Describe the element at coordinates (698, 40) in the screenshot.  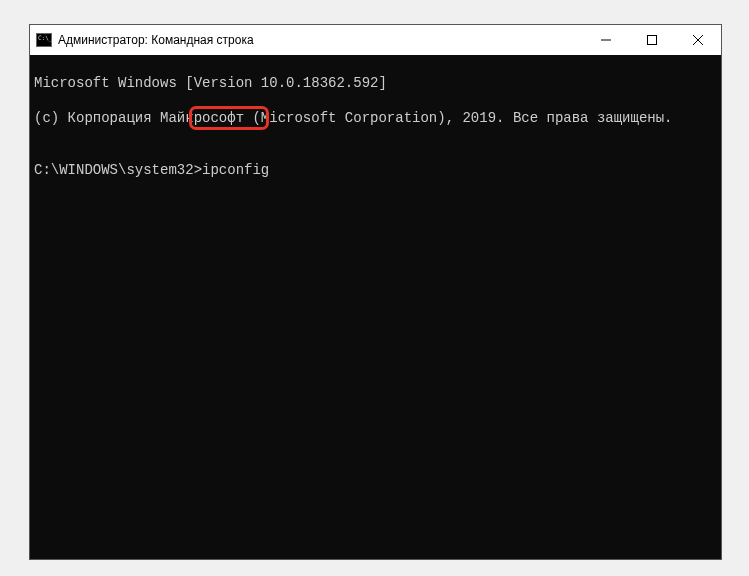
I see `close-button` at that location.